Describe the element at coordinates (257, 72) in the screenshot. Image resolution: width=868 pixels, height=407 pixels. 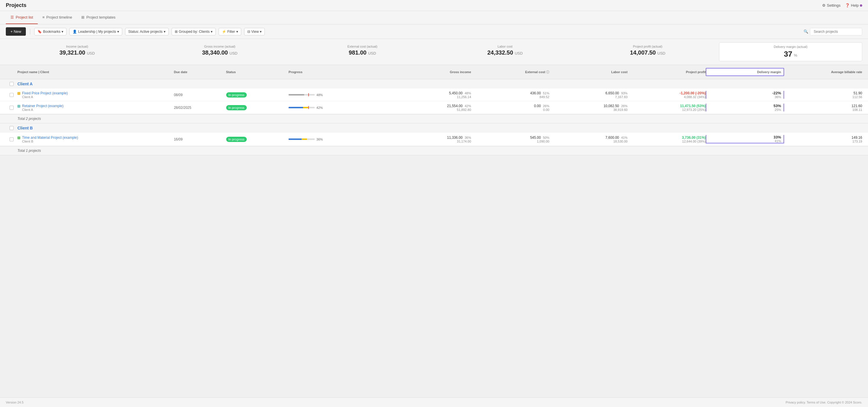
I see `th-status: Status` at that location.